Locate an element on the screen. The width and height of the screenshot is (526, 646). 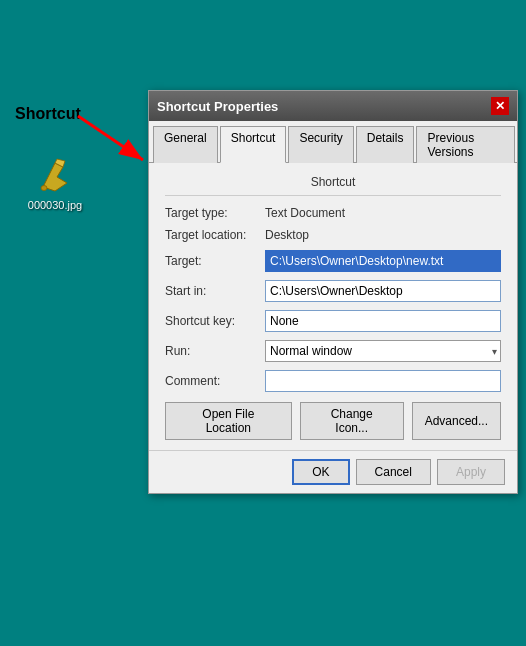
target-row: Target: is located at coordinates (333, 261).